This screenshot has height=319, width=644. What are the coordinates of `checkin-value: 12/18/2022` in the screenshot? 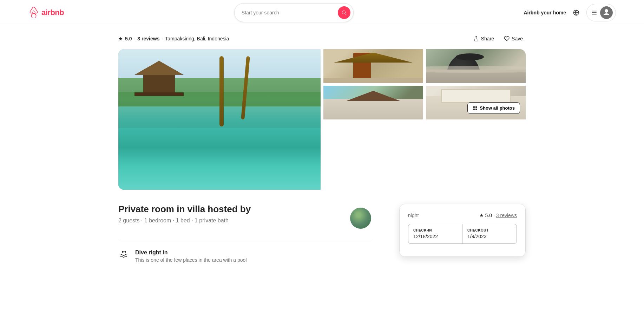 It's located at (435, 236).